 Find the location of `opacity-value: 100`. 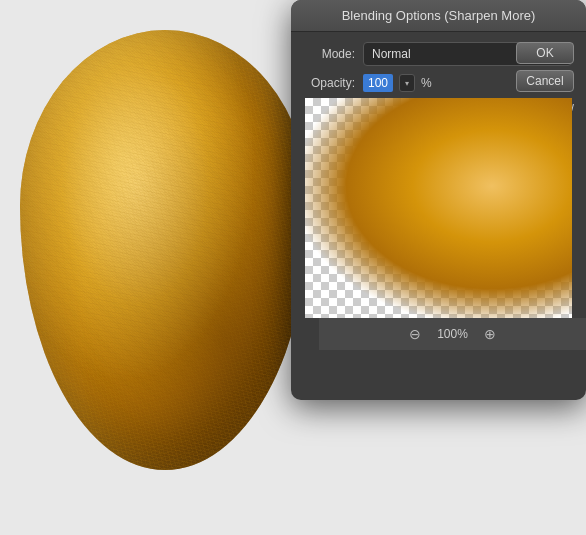

opacity-value: 100 is located at coordinates (378, 83).